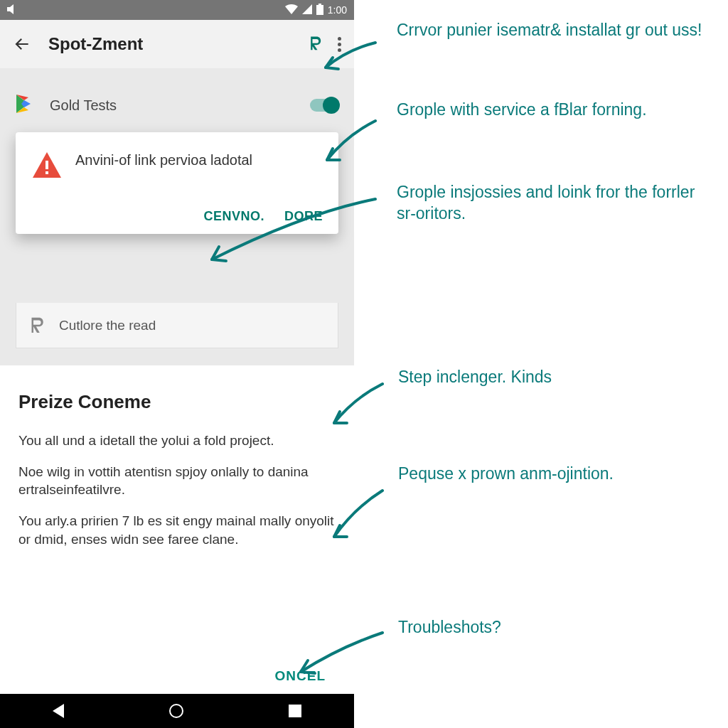  What do you see at coordinates (177, 44) in the screenshot?
I see `app-bar: Spot-Zment` at bounding box center [177, 44].